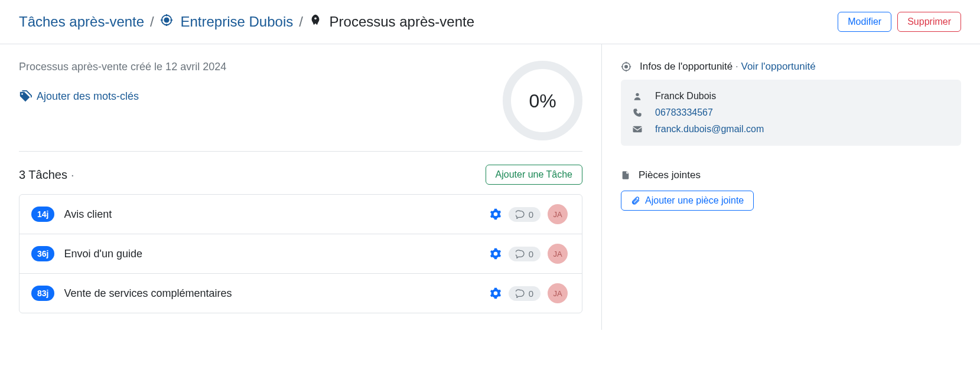 Image resolution: width=980 pixels, height=380 pixels. Describe the element at coordinates (227, 22) in the screenshot. I see `breadcrumb-opportunity: Entreprise Dubois` at that location.